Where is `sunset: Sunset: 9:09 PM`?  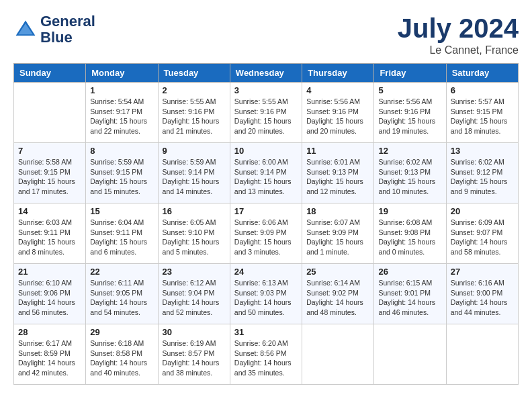
sunset: Sunset: 9:09 PM is located at coordinates (332, 232).